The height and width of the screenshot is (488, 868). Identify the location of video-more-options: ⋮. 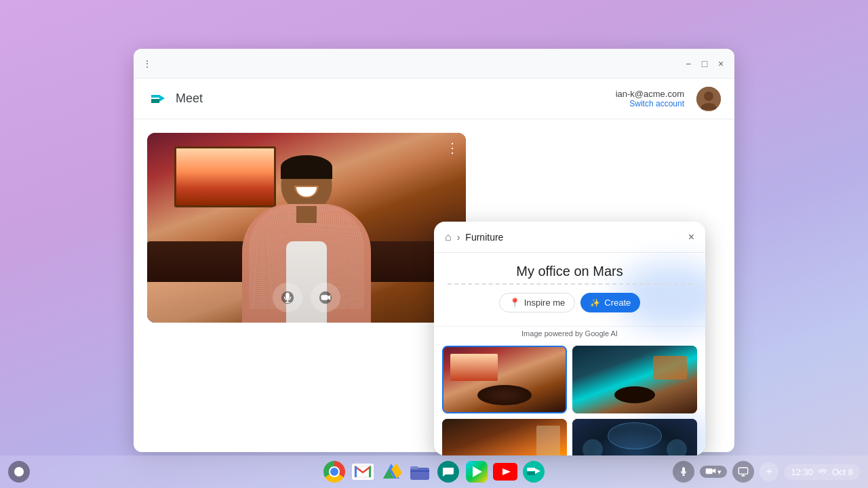
(452, 148).